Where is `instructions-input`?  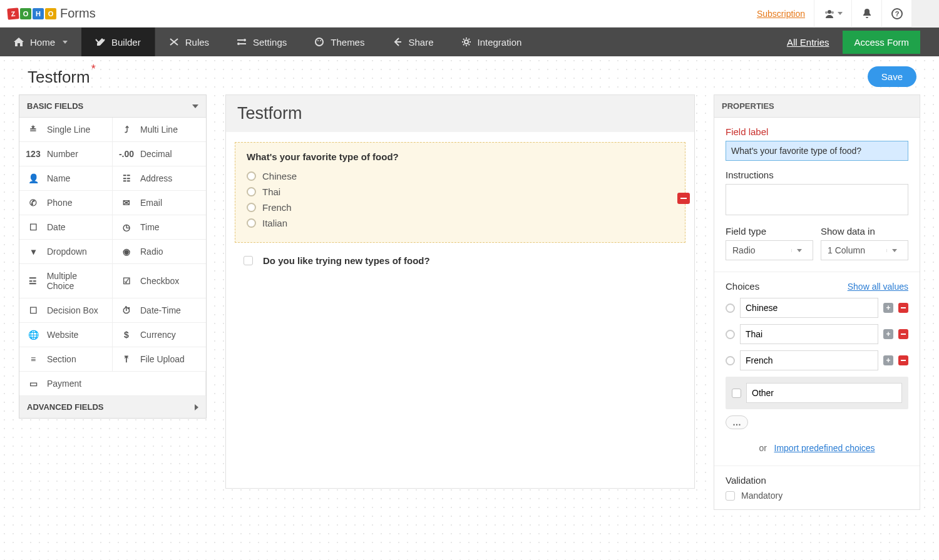 instructions-input is located at coordinates (817, 200).